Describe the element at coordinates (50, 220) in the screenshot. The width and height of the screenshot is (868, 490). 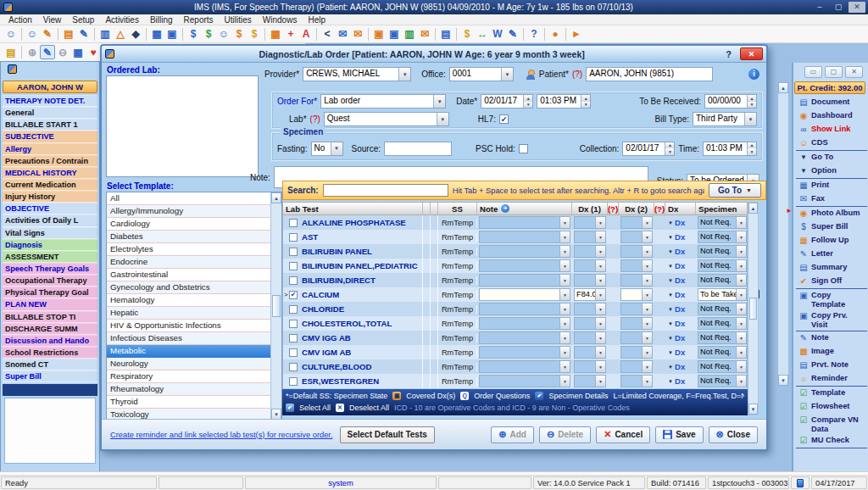
I see `note-section-button: Activities Of Daily L` at that location.